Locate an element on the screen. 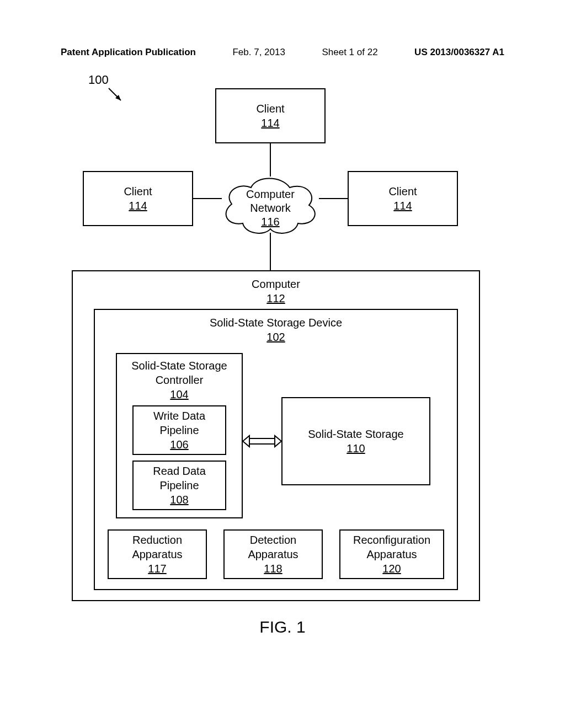  client-top-label: Client is located at coordinates (270, 109).